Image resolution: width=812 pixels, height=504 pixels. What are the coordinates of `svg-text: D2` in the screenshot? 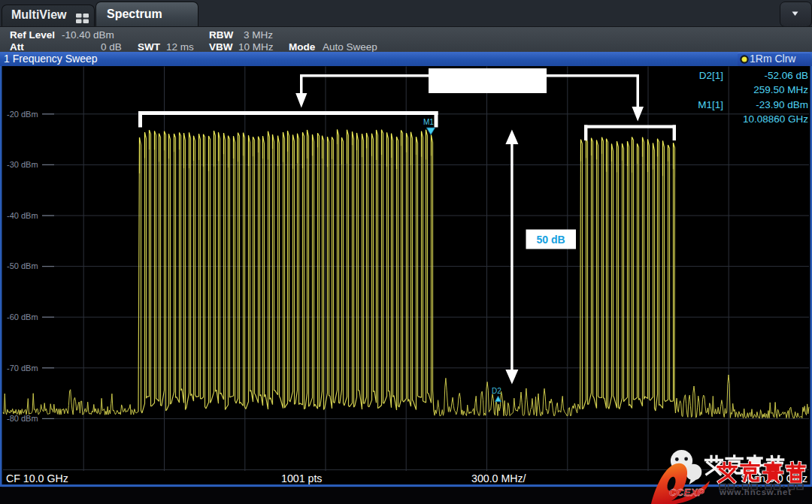 It's located at (496, 391).